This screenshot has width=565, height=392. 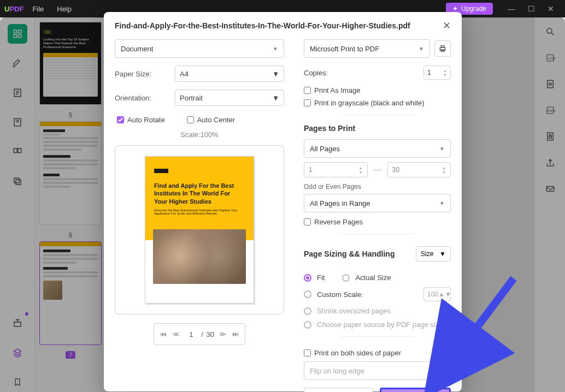 What do you see at coordinates (199, 212) in the screenshot?
I see `preview-subtitle: Discover the Best Educational Institutes…` at bounding box center [199, 212].